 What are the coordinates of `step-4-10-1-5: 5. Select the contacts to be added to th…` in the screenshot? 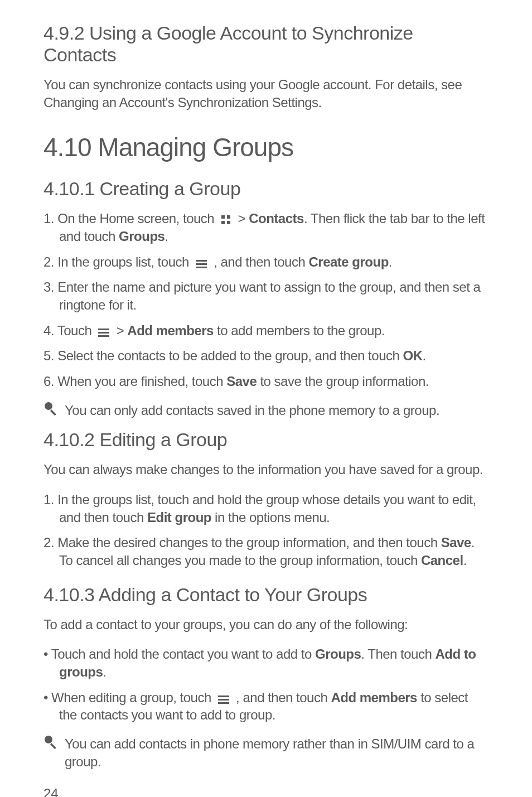 It's located at (266, 356).